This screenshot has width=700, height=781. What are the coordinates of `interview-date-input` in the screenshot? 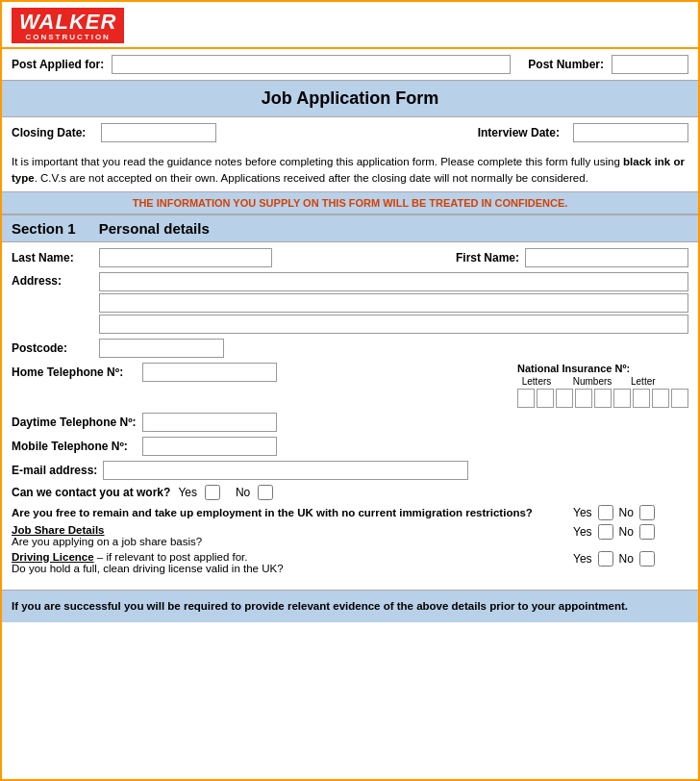 It's located at (631, 133).